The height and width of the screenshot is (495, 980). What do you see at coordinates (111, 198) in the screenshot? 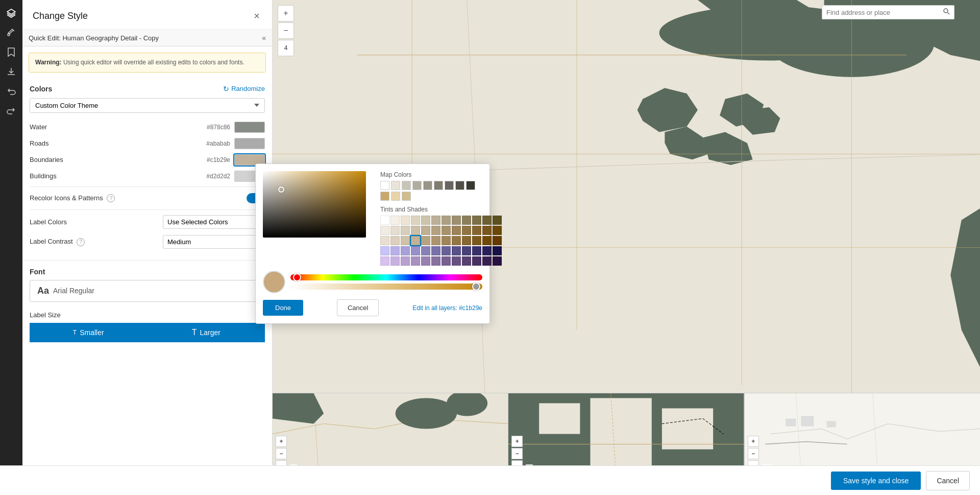
I see `recolor-help-icon: ?` at bounding box center [111, 198].